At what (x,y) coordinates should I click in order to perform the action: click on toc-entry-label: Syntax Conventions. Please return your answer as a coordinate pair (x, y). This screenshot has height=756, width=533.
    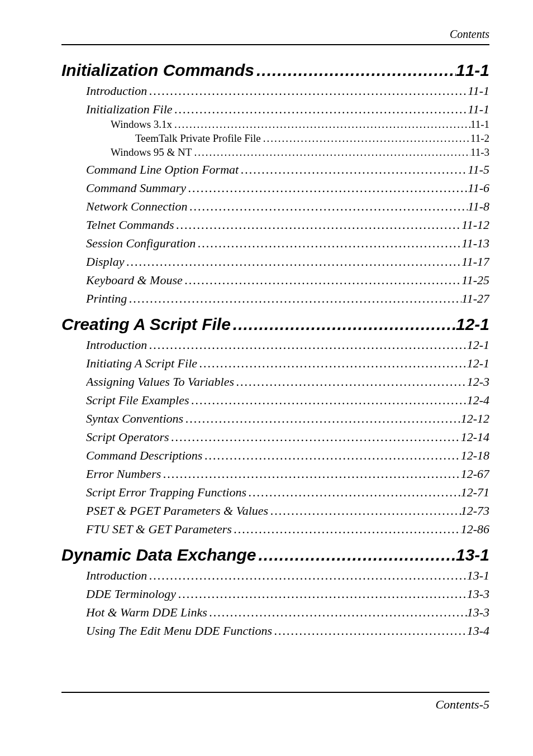
    Looking at the image, I should click on (135, 419).